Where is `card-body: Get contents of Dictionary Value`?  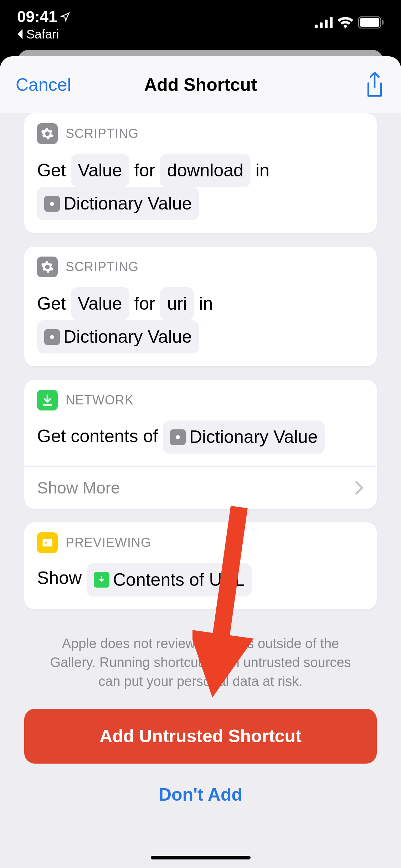
card-body: Get contents of Dictionary Value is located at coordinates (200, 440).